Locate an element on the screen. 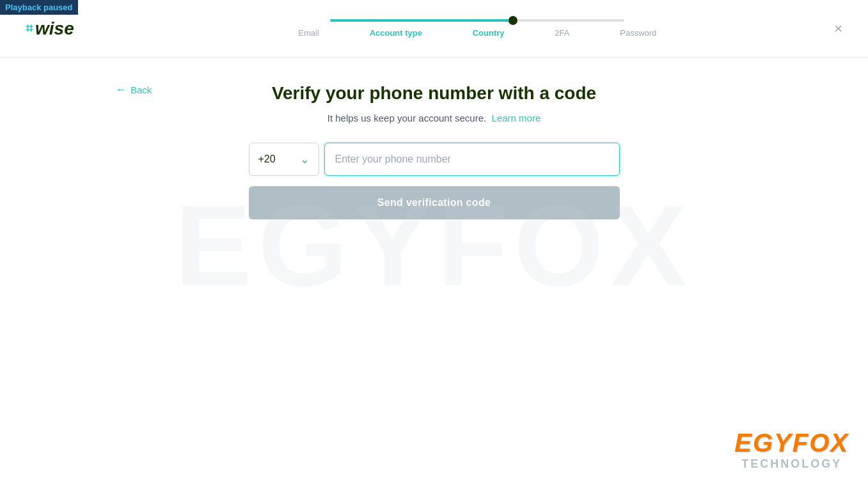  steps-labels: Email Account type Country 2FA Password is located at coordinates (477, 33).